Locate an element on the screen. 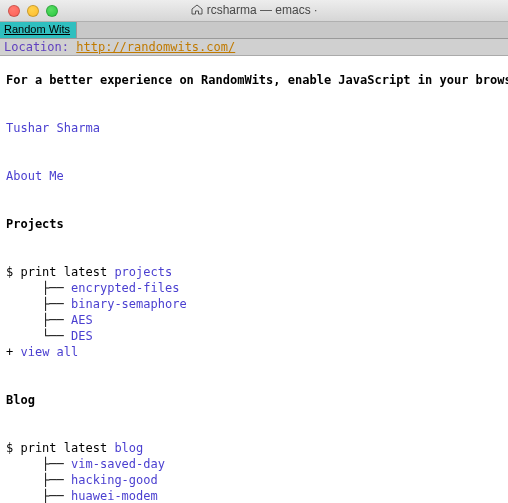 This screenshot has height=503, width=508. about-link: About Me is located at coordinates (35, 176).